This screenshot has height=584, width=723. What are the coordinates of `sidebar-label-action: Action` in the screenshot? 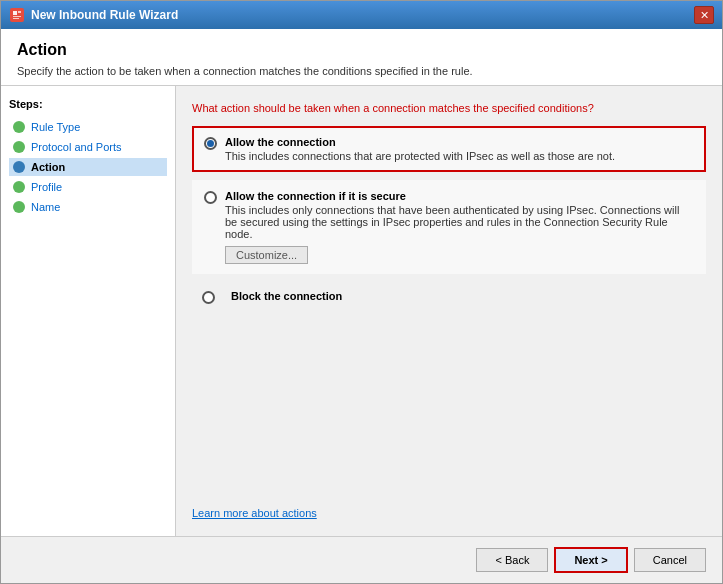 It's located at (48, 167).